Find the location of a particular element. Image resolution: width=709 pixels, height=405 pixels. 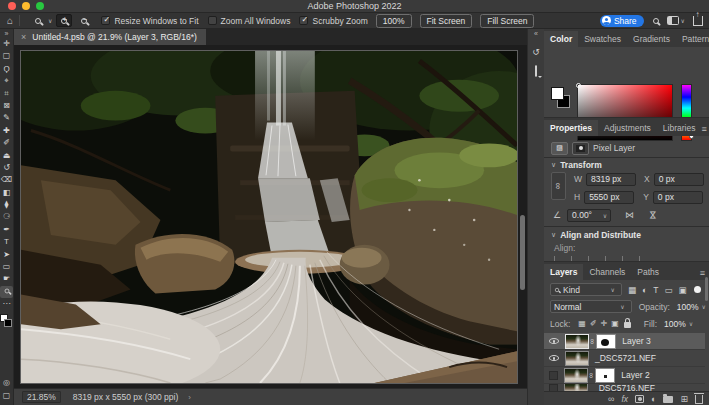

blur-tool: ⧫ is located at coordinates (6, 205).